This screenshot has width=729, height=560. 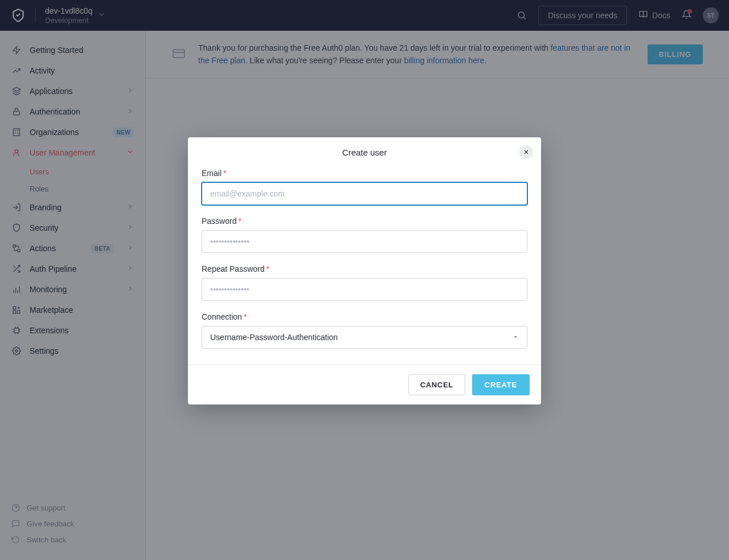 What do you see at coordinates (364, 337) in the screenshot?
I see `connection-select: Username-Password-Authentication` at bounding box center [364, 337].